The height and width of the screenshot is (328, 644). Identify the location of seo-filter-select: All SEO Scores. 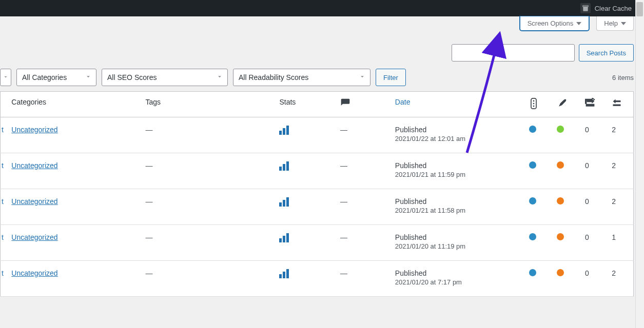
(165, 77).